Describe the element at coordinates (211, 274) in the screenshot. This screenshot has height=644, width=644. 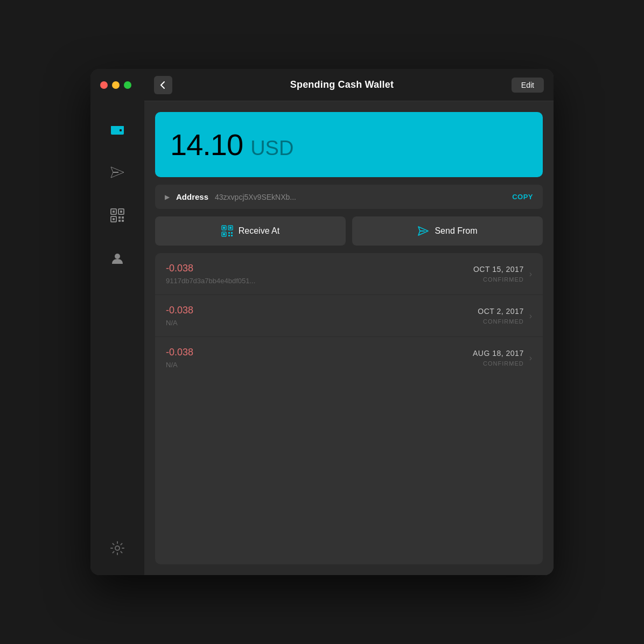
I see `tx-left-1: -0.038 9117db7d3a7bb4e4bdf051...` at that location.